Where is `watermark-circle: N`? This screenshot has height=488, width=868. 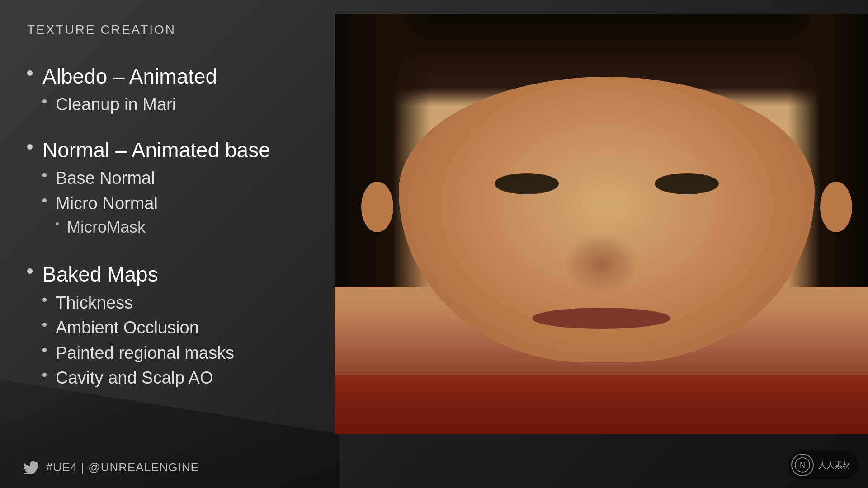
watermark-circle: N is located at coordinates (802, 465).